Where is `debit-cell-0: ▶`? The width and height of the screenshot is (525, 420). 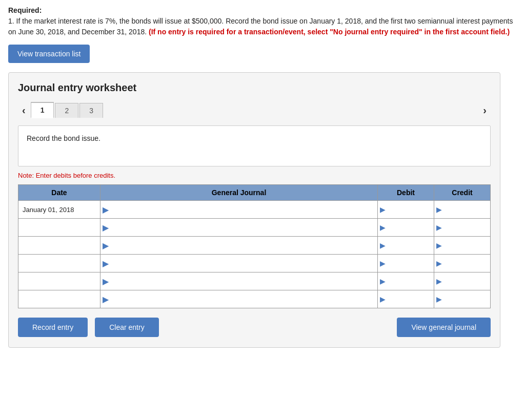 debit-cell-0: ▶ is located at coordinates (406, 210).